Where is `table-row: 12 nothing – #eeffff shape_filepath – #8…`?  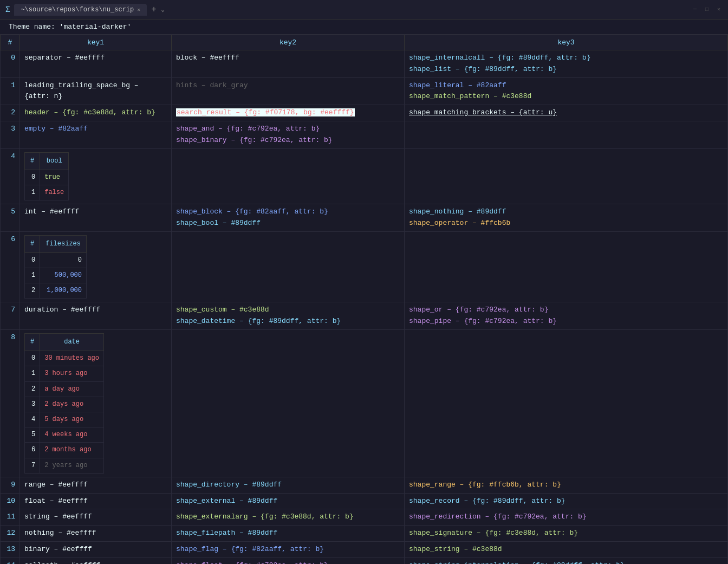
table-row: 12 nothing – #eeffff shape_filepath – #8… is located at coordinates (364, 534).